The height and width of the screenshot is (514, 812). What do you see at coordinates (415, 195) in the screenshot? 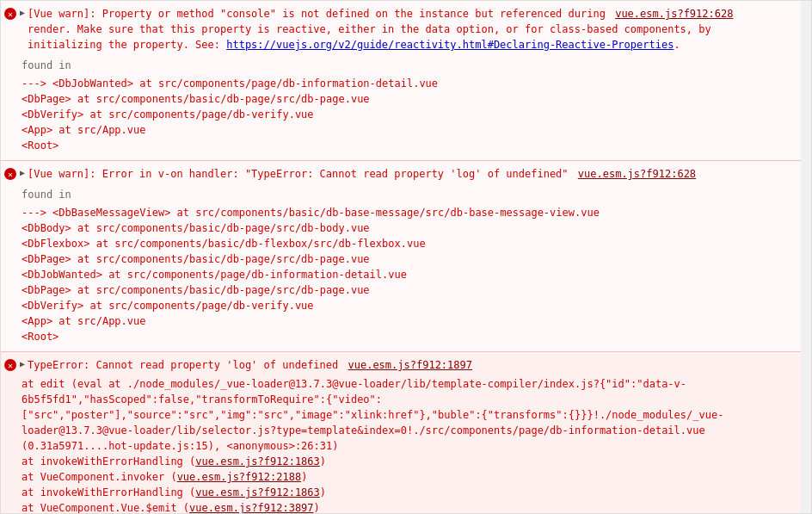
I see `found-in-2: found in` at bounding box center [415, 195].